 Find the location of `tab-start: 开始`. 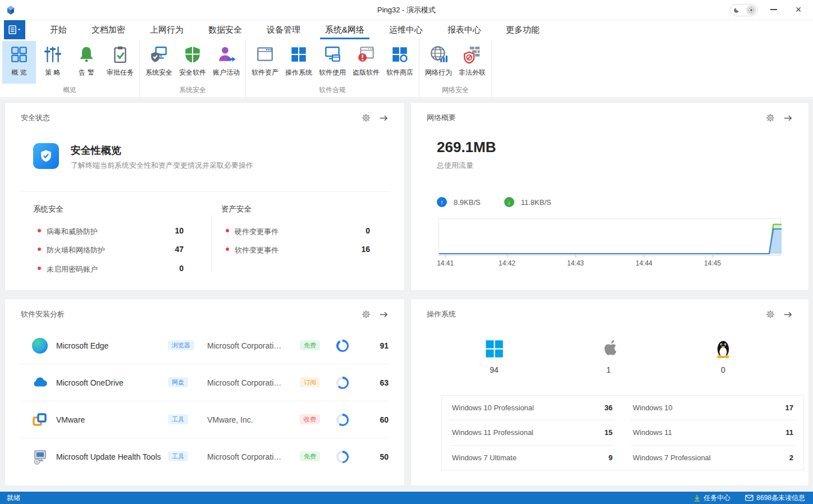

tab-start: 开始 is located at coordinates (58, 30).